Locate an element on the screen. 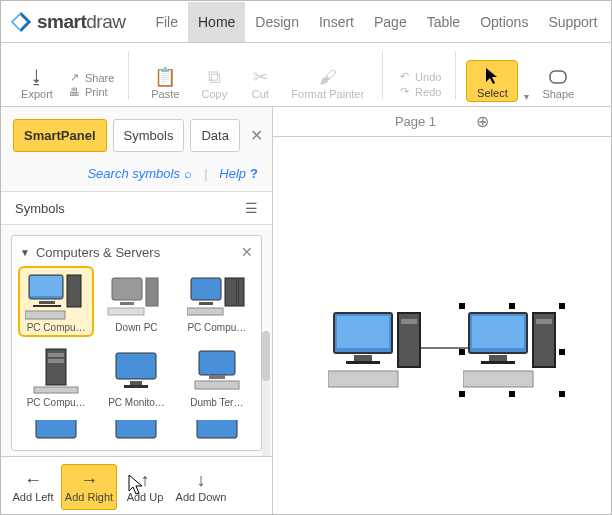 The image size is (612, 515). symbol-down-pc: Down PC is located at coordinates (136, 302).